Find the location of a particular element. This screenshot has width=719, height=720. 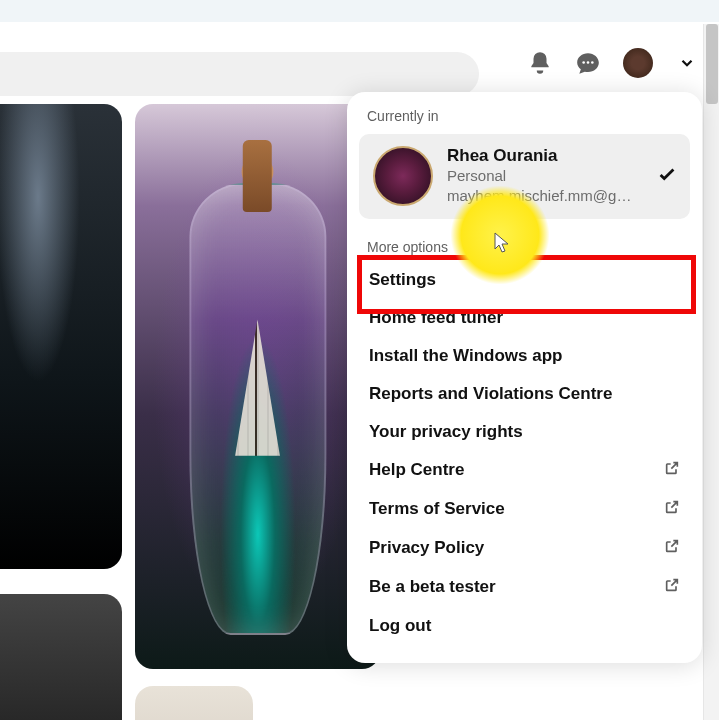

menu-item-label: Terms of Service is located at coordinates (437, 509).